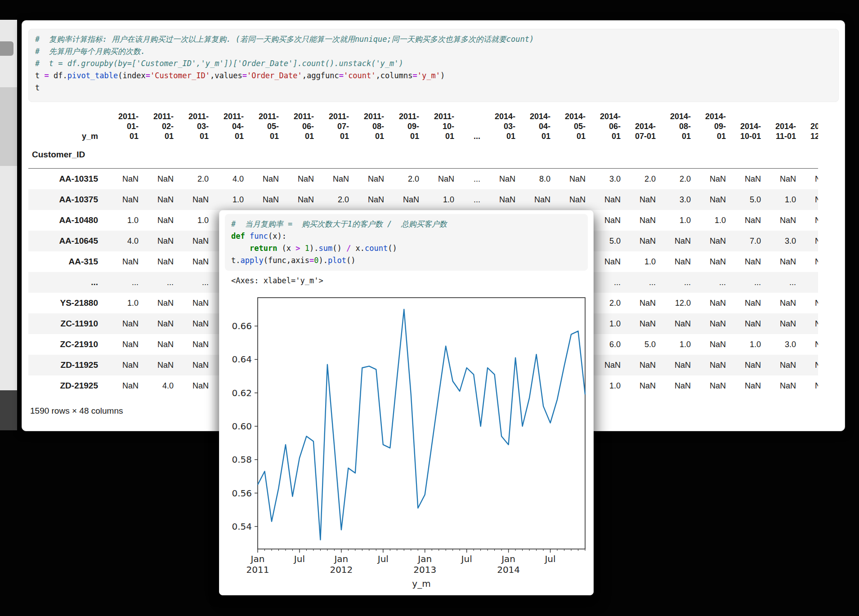 The width and height of the screenshot is (859, 616). Describe the element at coordinates (67, 220) in the screenshot. I see `row-index-label: AA-10480` at that location.